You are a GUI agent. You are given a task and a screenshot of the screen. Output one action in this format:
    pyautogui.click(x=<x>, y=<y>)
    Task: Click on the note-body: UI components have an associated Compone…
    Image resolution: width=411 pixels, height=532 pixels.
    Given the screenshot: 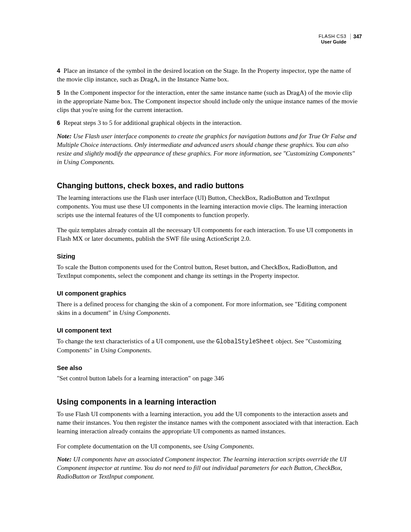 What is the action you would take?
    pyautogui.click(x=202, y=468)
    